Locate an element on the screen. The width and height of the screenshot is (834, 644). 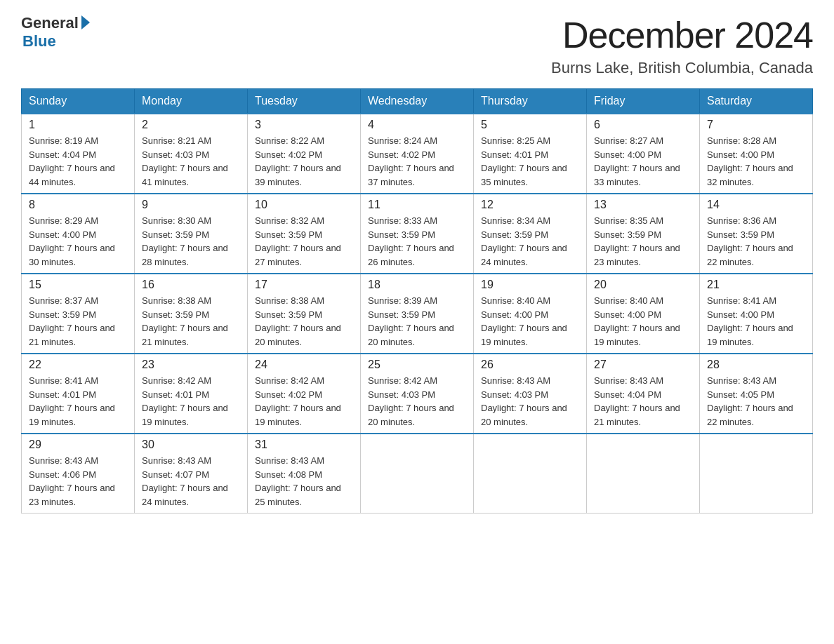
calendar-week-row: 1 Sunrise: 8:19 AMSunset: 4:04 PMDayligh… is located at coordinates (417, 154).